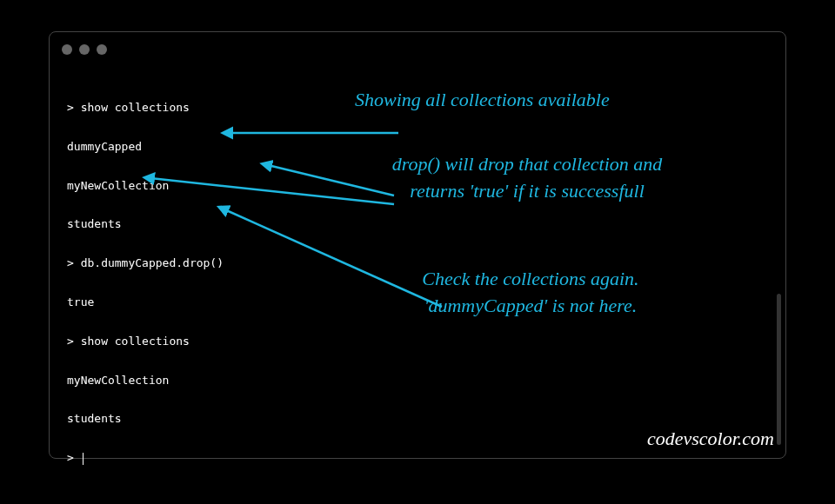  What do you see at coordinates (84, 50) in the screenshot?
I see `window-controls` at bounding box center [84, 50].